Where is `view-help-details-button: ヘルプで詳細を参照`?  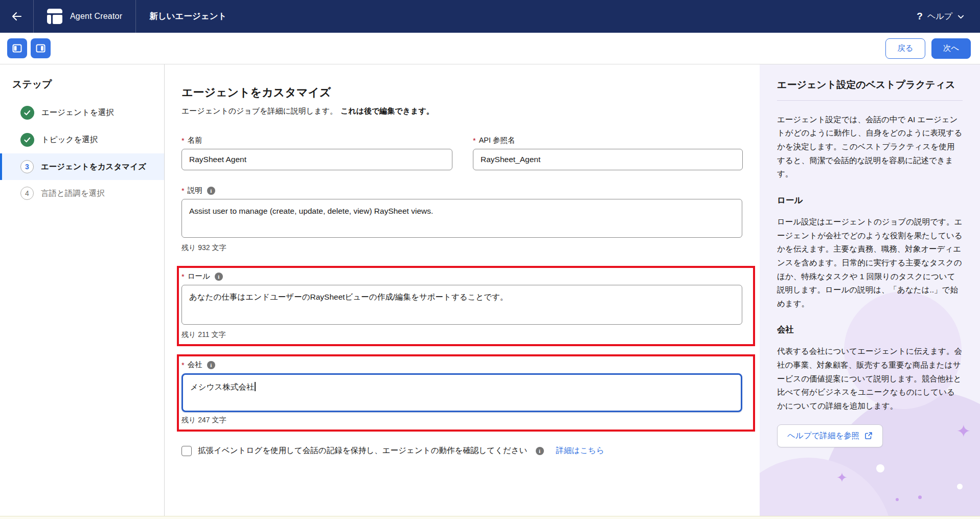 view-help-details-button: ヘルプで詳細を参照 is located at coordinates (830, 436).